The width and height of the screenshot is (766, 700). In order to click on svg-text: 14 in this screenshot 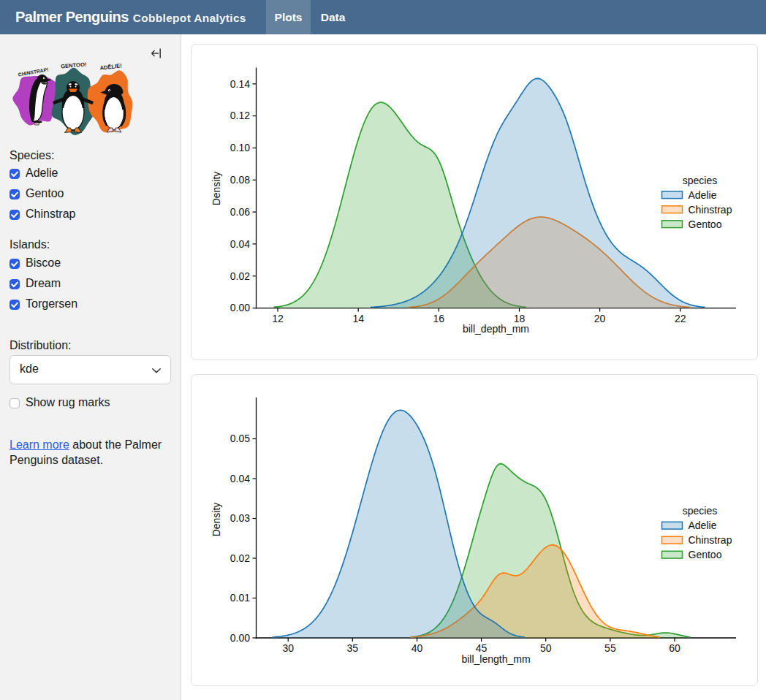, I will do `click(358, 319)`.